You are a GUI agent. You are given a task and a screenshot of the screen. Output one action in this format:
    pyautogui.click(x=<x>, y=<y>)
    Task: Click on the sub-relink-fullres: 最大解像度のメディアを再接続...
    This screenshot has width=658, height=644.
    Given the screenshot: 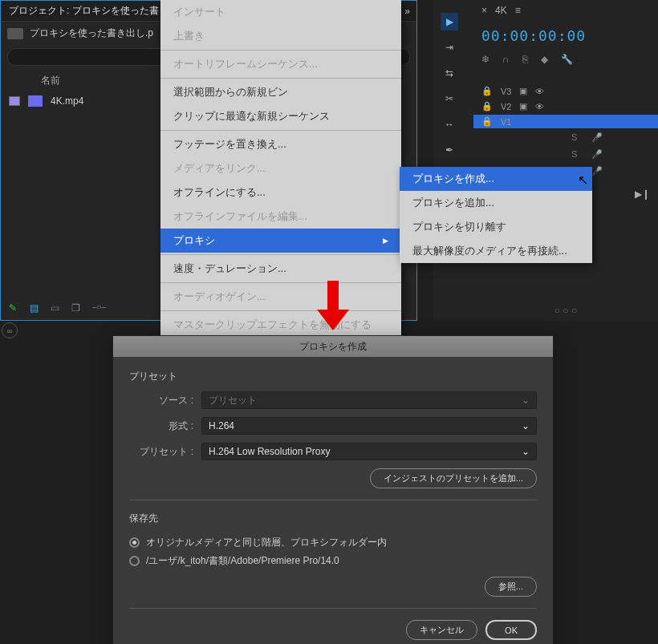 What is the action you would take?
    pyautogui.click(x=496, y=251)
    